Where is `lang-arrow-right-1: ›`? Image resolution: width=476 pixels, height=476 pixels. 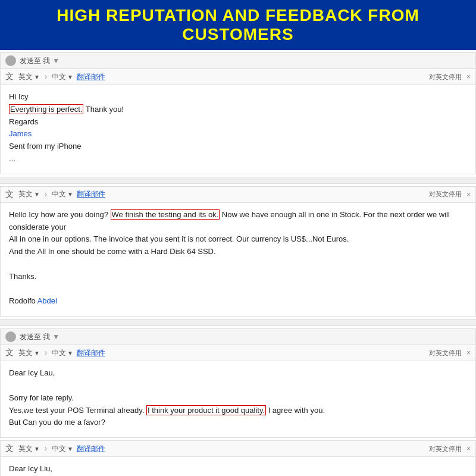
lang-arrow-right-1: › is located at coordinates (46, 77).